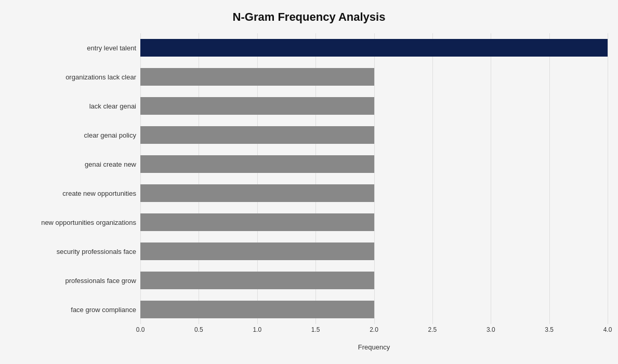  Describe the element at coordinates (73, 48) in the screenshot. I see `y-label: entry level talent` at that location.